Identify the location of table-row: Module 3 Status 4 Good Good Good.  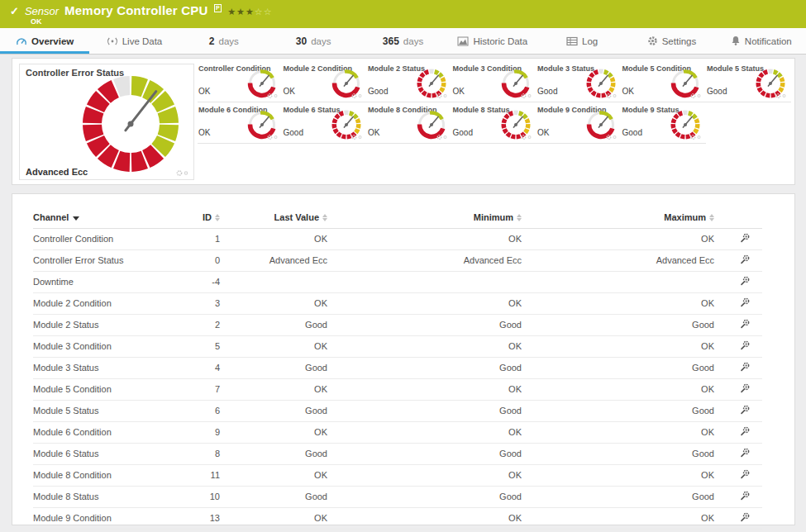
(398, 368).